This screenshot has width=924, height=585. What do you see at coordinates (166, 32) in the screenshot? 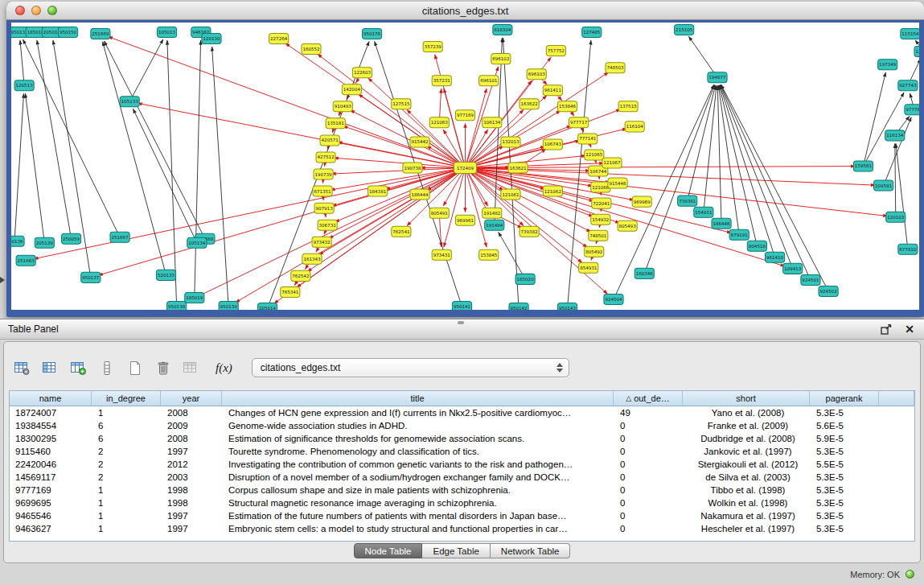
I see `network-node: 105013` at bounding box center [166, 32].